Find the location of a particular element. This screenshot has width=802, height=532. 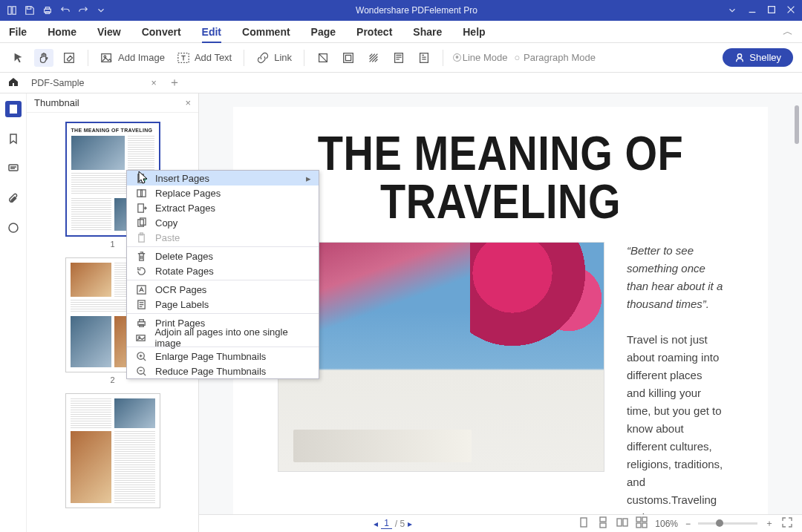

fullscreen-icon is located at coordinates (787, 524).